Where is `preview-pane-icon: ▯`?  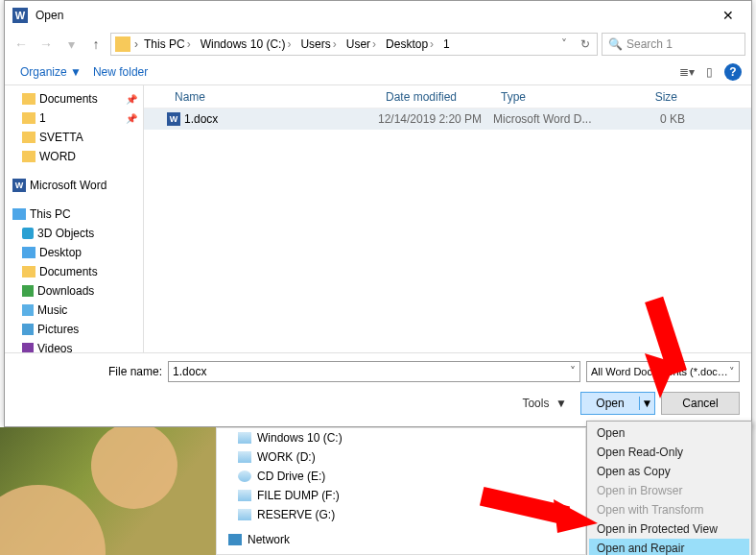 preview-pane-icon: ▯ is located at coordinates (709, 72).